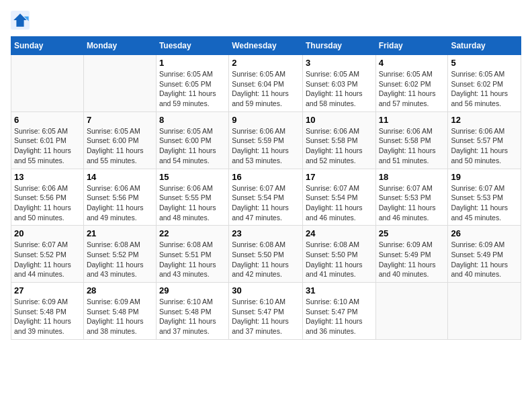 This screenshot has width=532, height=411. Describe the element at coordinates (192, 259) in the screenshot. I see `cell-info: Sunrise: 6:08 AMSunset: 5:51 PMDaylight:…` at that location.